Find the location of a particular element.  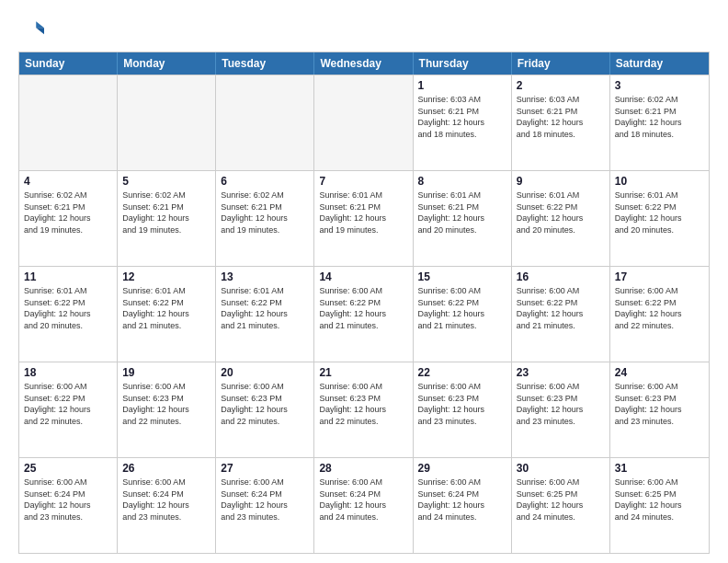

day-number: 14 is located at coordinates (363, 277).